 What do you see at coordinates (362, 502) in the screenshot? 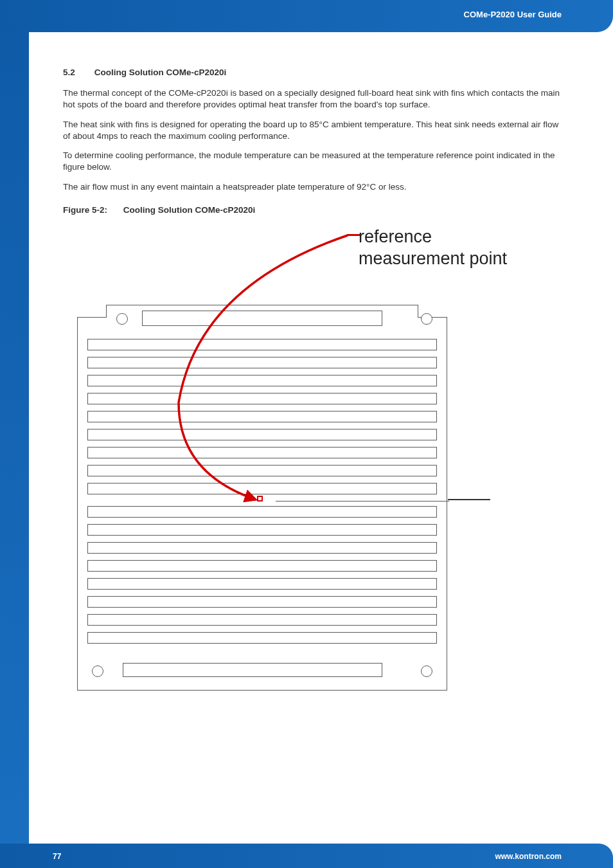
I see `measurement-extension-line-inner` at bounding box center [362, 502].